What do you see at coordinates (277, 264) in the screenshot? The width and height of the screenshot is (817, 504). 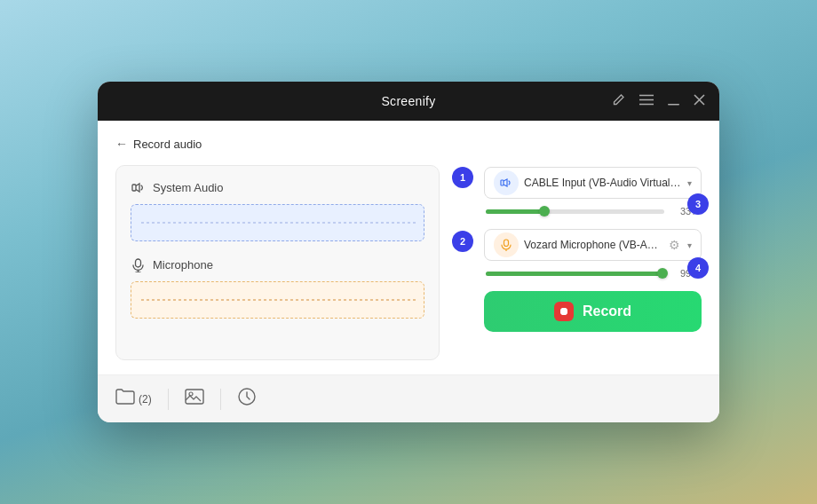 I see `microphone-label-row: Microphone` at bounding box center [277, 264].